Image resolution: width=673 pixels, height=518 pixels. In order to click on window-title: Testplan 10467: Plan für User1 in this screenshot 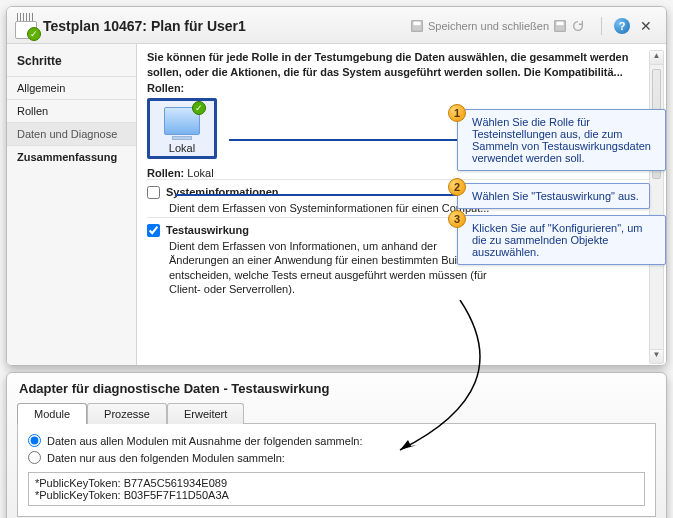, I will do `click(144, 26)`.